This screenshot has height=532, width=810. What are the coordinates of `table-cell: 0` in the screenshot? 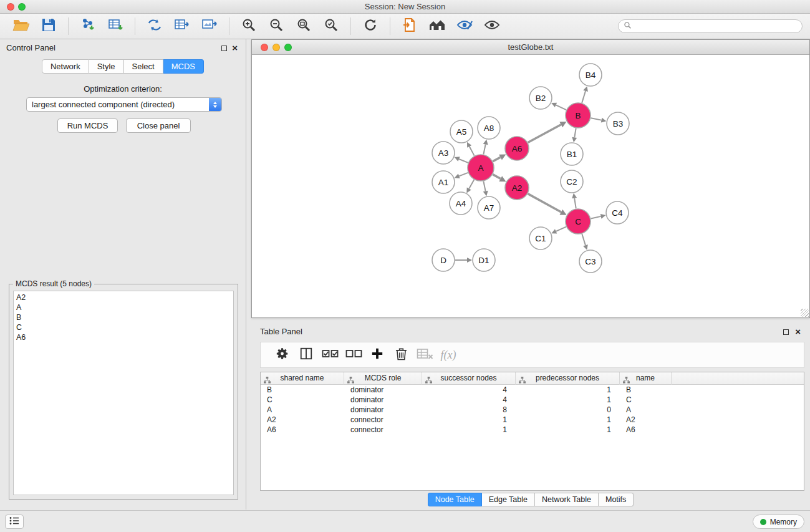 It's located at (567, 410).